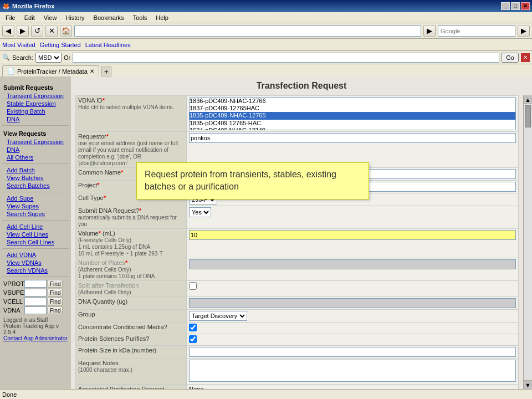  Describe the element at coordinates (286, 58) in the screenshot. I see `search-input` at that location.